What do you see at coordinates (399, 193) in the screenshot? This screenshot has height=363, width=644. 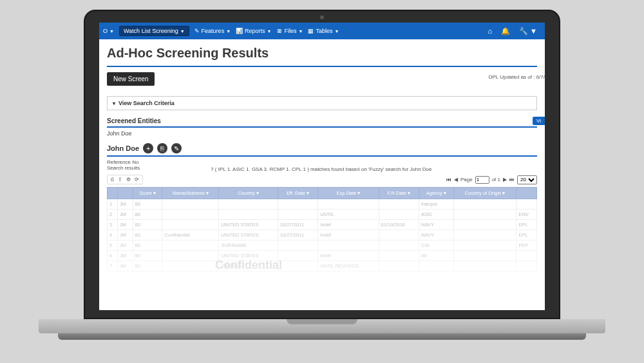 I see `table-header: F.R.Date ▾` at bounding box center [399, 193].